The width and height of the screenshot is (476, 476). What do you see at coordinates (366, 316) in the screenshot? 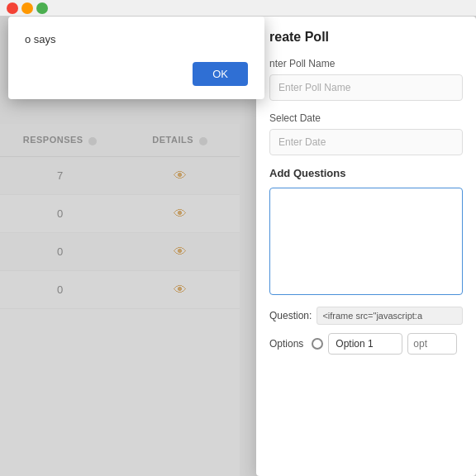
I see `question-row: Question: <iframe src="javascript:a` at bounding box center [366, 316].